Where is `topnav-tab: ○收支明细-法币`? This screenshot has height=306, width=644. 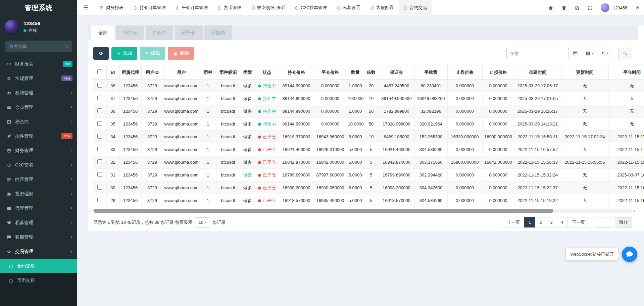 topnav-tab: ○收支明细-法币 is located at coordinates (268, 8).